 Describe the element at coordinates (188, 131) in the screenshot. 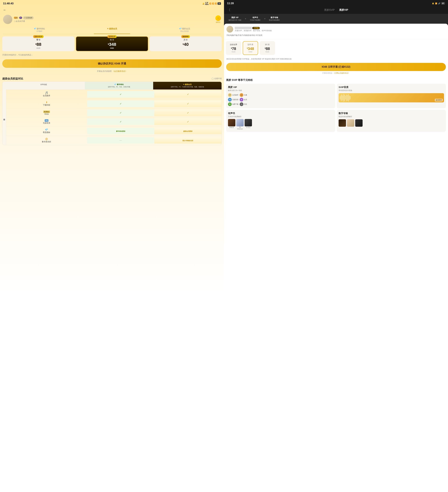

I see `check-icon-lv2: 超级会员图标` at that location.